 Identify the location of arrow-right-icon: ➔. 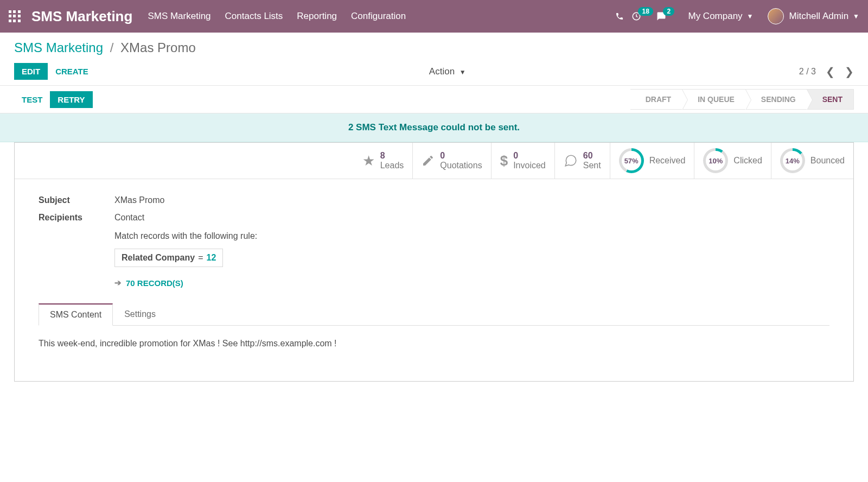
(118, 283).